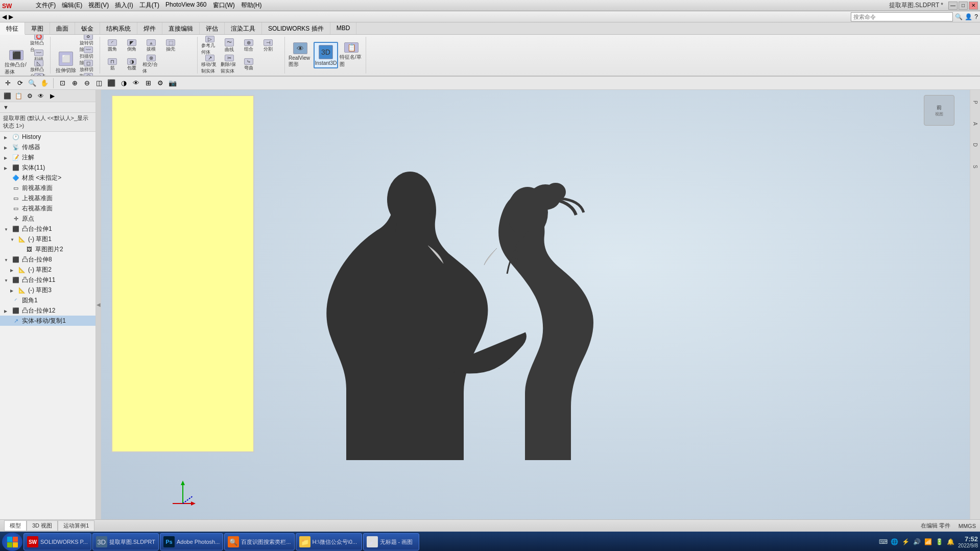  I want to click on tray-notification-icon: 🔔, so click(950, 542).